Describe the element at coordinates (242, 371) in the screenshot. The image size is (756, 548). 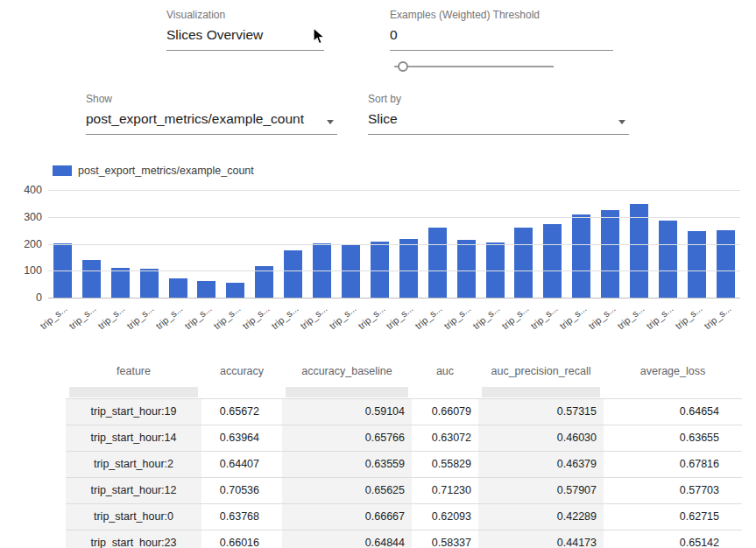
I see `column-header-accuracy: accuracy` at that location.